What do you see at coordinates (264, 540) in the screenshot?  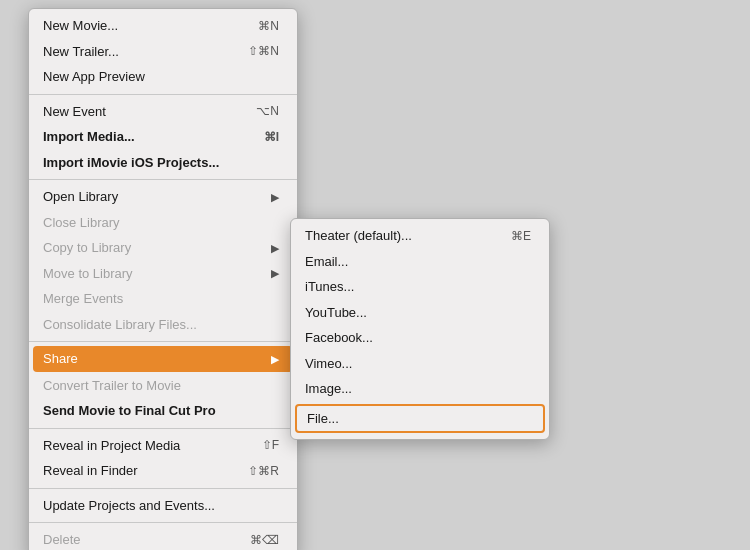 I see `menu-item-delete-shortcut: ⌘⌫` at bounding box center [264, 540].